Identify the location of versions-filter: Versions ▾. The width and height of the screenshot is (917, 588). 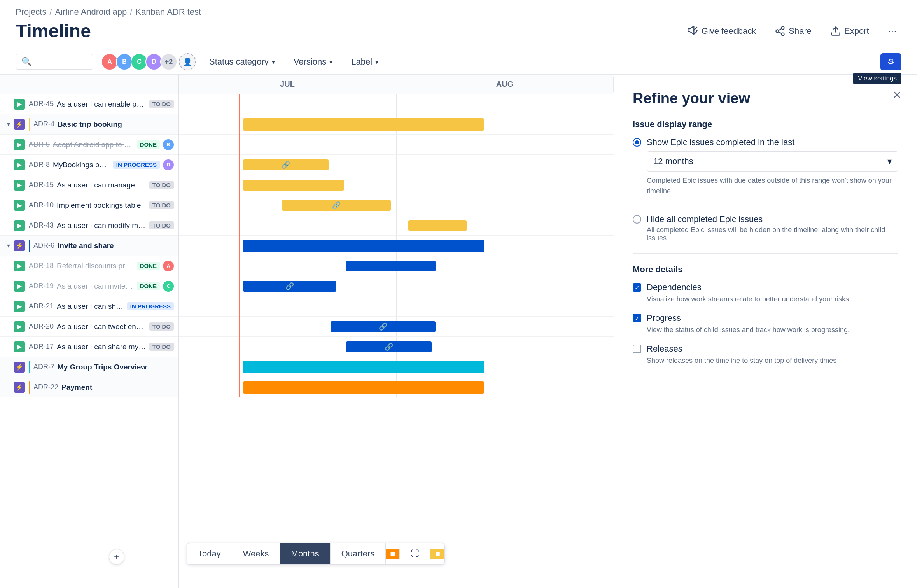
(313, 62).